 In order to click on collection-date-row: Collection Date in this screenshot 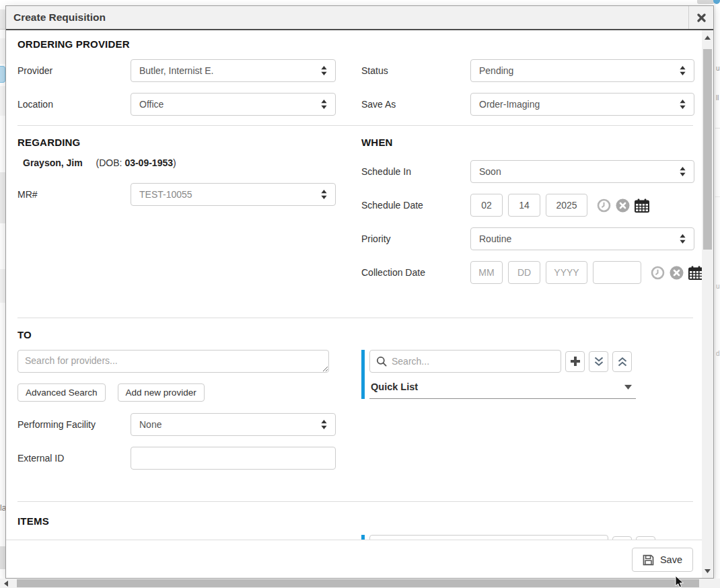, I will do `click(528, 272)`.